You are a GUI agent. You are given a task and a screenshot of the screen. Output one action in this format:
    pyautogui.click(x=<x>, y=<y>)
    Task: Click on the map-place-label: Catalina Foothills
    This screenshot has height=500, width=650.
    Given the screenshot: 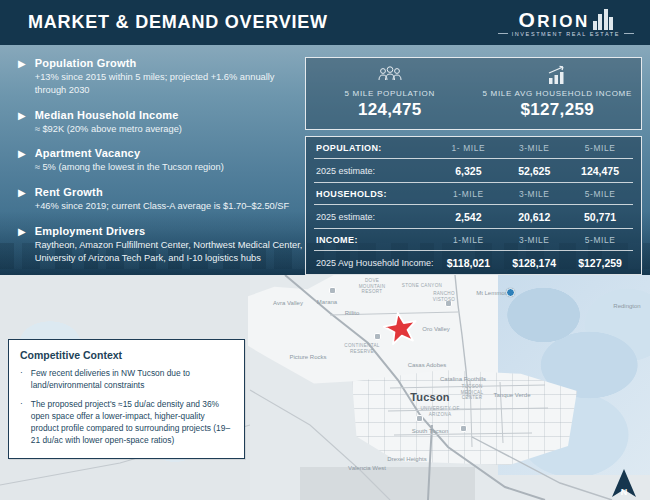 What is the action you would take?
    pyautogui.click(x=463, y=379)
    